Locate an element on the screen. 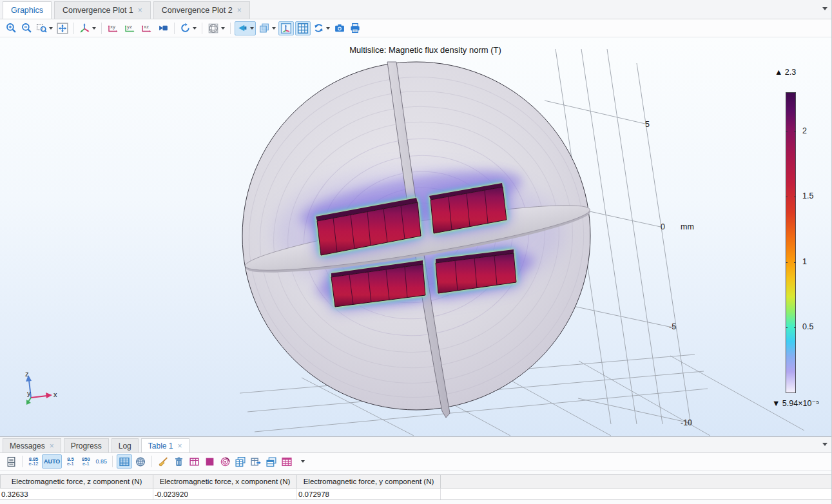  tab-convergence-plot-1: Convergence Plot 1 × is located at coordinates (102, 10).